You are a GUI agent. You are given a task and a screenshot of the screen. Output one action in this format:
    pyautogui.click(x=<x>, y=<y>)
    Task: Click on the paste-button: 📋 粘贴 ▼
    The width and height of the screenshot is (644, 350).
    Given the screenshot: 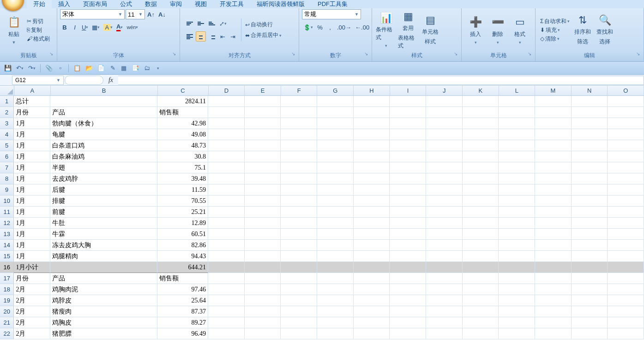 What is the action you would take?
    pyautogui.click(x=14, y=30)
    